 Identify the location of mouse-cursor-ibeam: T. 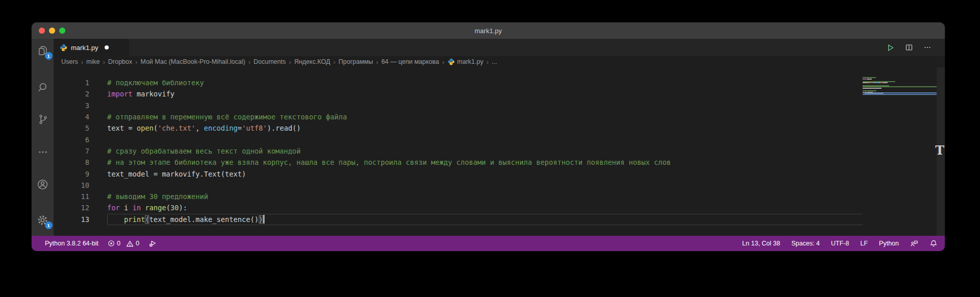
(940, 151).